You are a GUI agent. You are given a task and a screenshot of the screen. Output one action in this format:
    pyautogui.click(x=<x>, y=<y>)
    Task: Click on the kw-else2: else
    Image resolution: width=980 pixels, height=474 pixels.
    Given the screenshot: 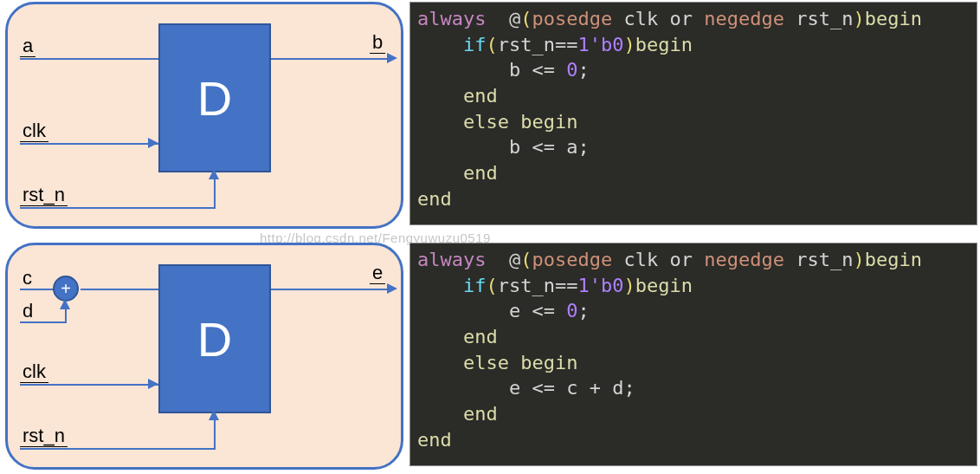 What is the action you would take?
    pyautogui.click(x=487, y=362)
    